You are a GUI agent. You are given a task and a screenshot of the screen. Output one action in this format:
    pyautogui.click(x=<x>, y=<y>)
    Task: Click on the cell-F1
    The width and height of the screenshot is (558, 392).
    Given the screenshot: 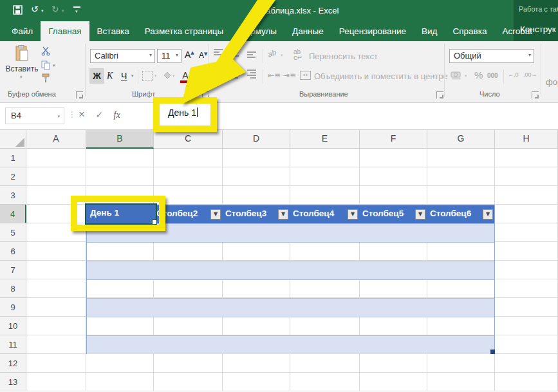 What is the action you would take?
    pyautogui.click(x=394, y=158)
    